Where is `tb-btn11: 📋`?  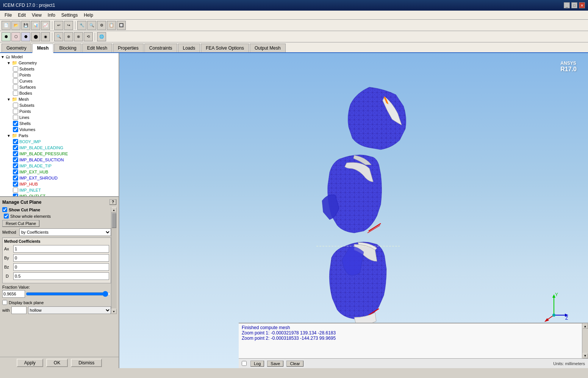 tb-btn11: 📋 is located at coordinates (111, 25).